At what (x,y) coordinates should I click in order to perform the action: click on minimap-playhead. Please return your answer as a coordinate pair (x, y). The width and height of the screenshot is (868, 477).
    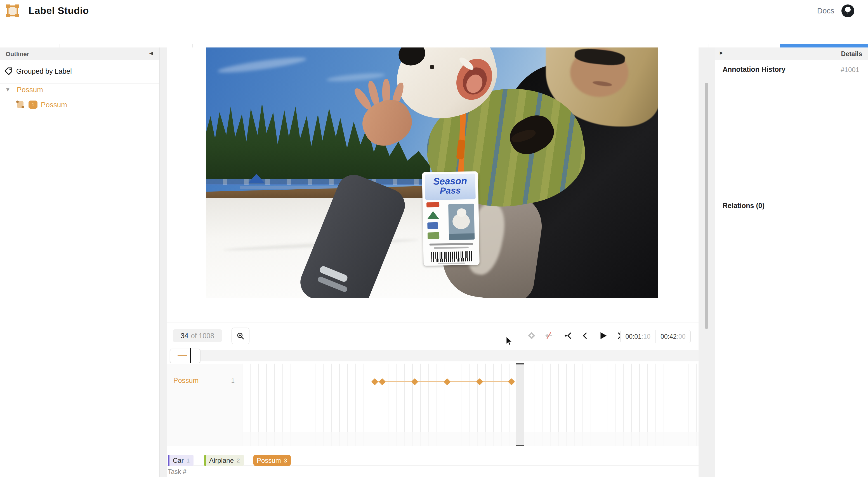
    Looking at the image, I should click on (191, 356).